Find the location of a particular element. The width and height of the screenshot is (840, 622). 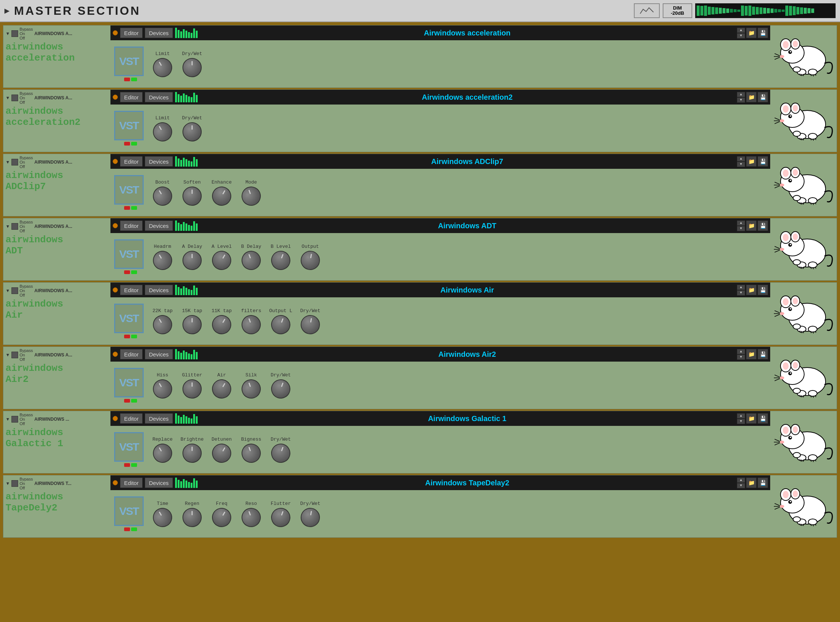

editor-button-7: Editor is located at coordinates (131, 419).